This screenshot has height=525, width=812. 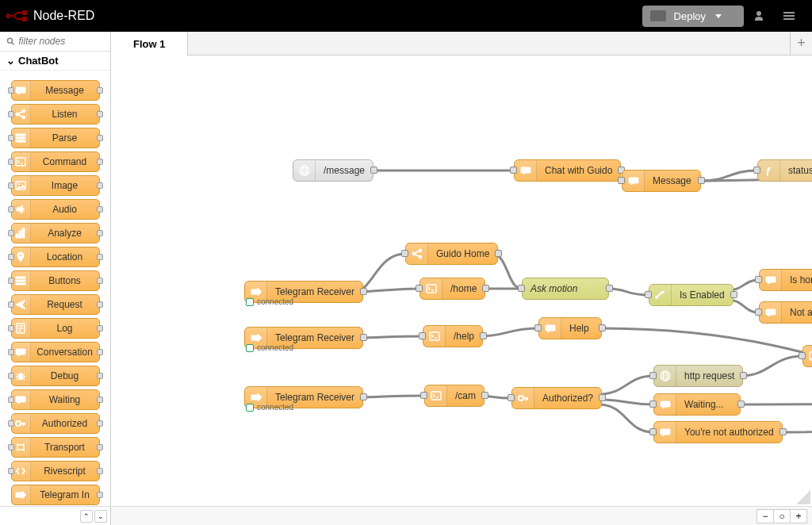 What do you see at coordinates (56, 257) in the screenshot?
I see `palette-location: Location` at bounding box center [56, 257].